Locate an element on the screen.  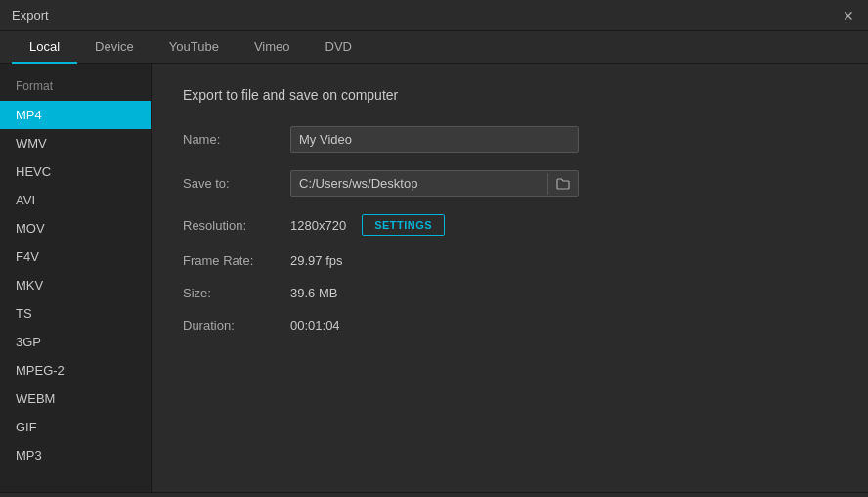
sidebar-item-3gp: 3GP is located at coordinates (75, 342).